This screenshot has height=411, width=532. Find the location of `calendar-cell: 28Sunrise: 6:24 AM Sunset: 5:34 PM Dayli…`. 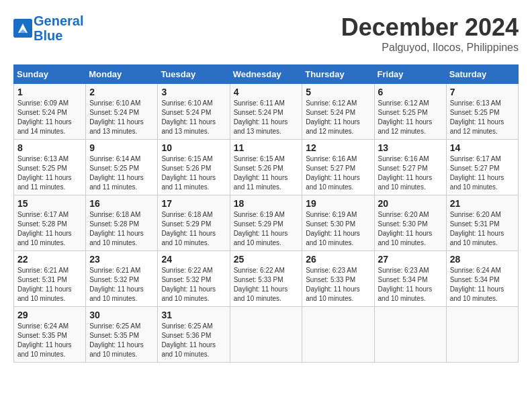

calendar-cell: 28Sunrise: 6:24 AM Sunset: 5:34 PM Dayli… is located at coordinates (482, 279).